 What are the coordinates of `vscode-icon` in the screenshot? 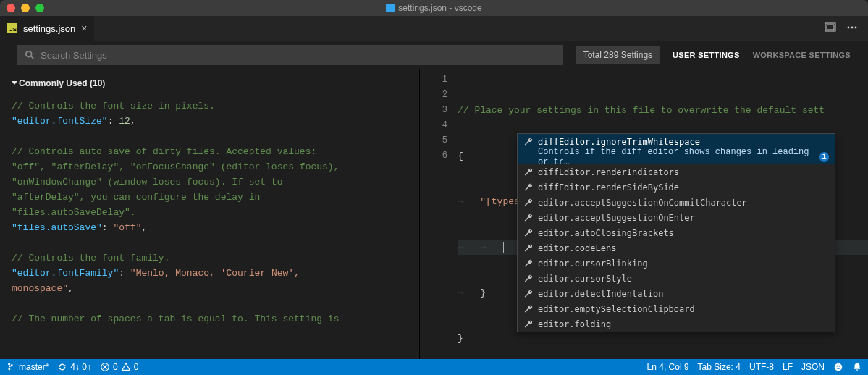 It's located at (390, 8).